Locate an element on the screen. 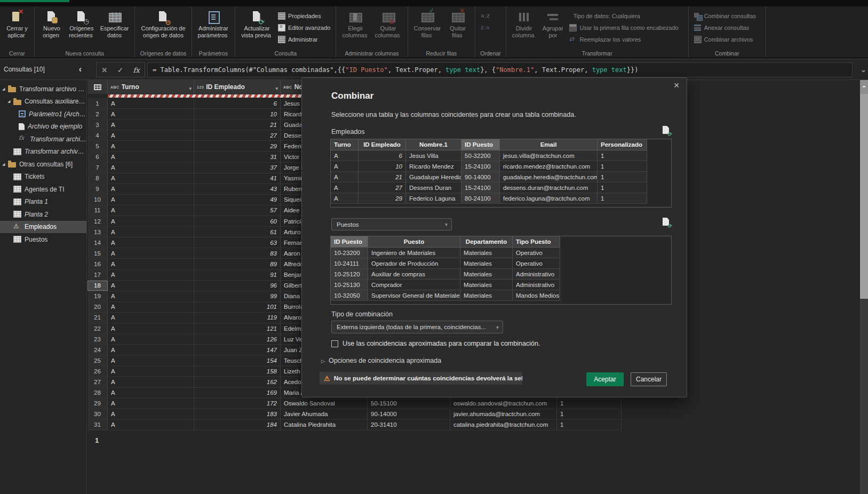 The height and width of the screenshot is (494, 868). sidebar-item-transformar-archivo-root: ◢Transformar archivo de... is located at coordinates (43, 89).